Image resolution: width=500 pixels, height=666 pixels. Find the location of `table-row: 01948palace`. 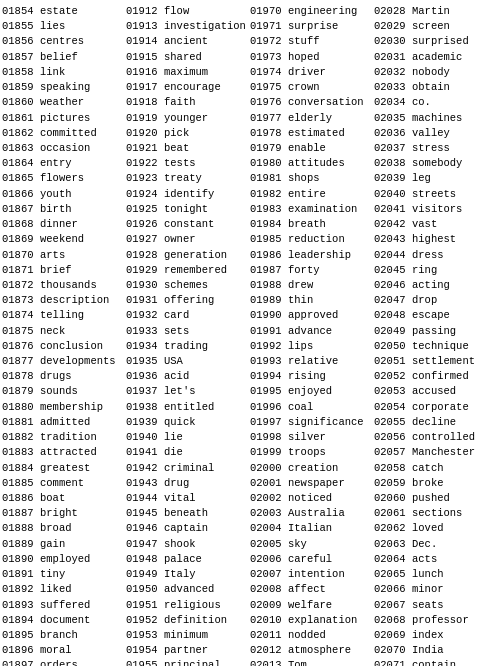

table-row: 01948palace is located at coordinates (188, 560).